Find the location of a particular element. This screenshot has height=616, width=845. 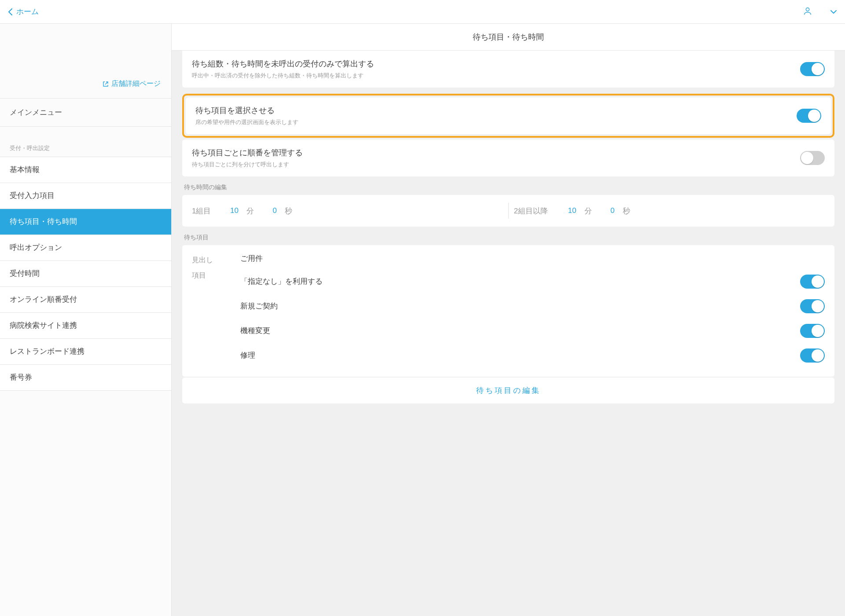

setting-sub: 席の希望や用件の選択画面を表示します is located at coordinates (247, 122).